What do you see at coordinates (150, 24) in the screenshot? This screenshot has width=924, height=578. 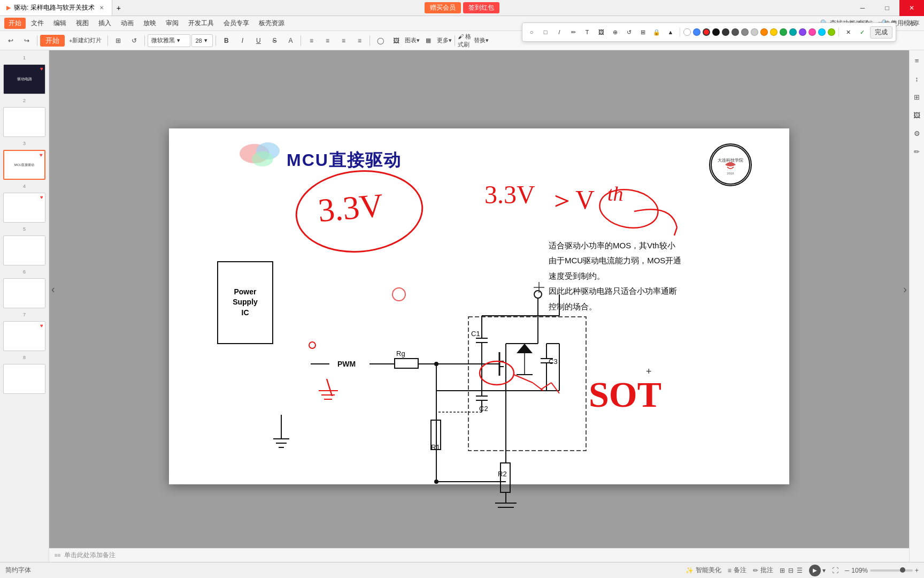 I see `menu-slideshow: 放映` at bounding box center [150, 24].